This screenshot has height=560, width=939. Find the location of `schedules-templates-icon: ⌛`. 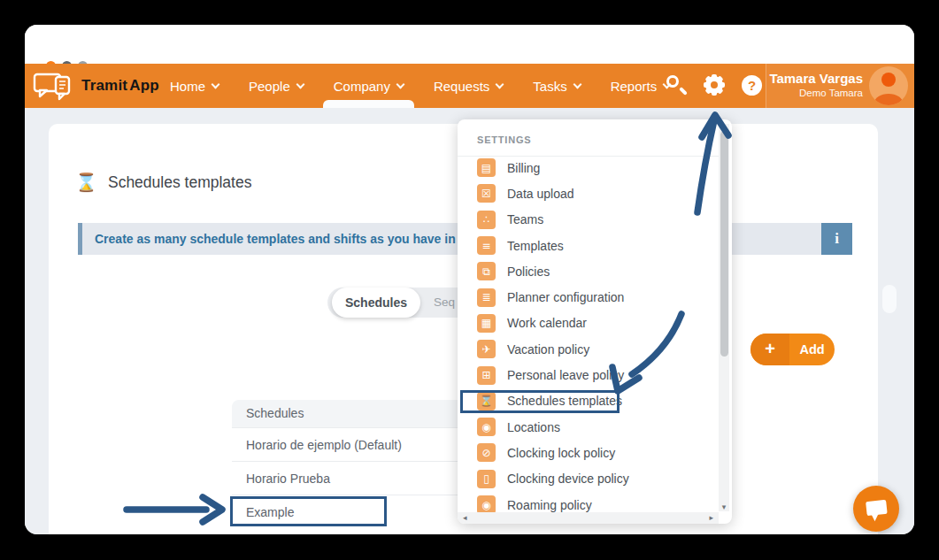

schedules-templates-icon: ⌛ is located at coordinates (487, 402).